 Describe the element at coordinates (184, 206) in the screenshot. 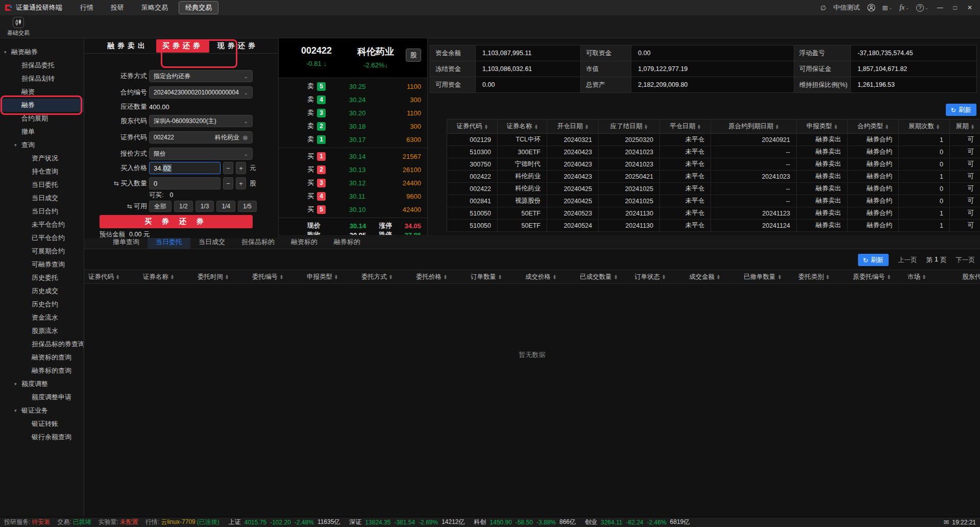

I see `portion-button-1/2: 1/2` at that location.